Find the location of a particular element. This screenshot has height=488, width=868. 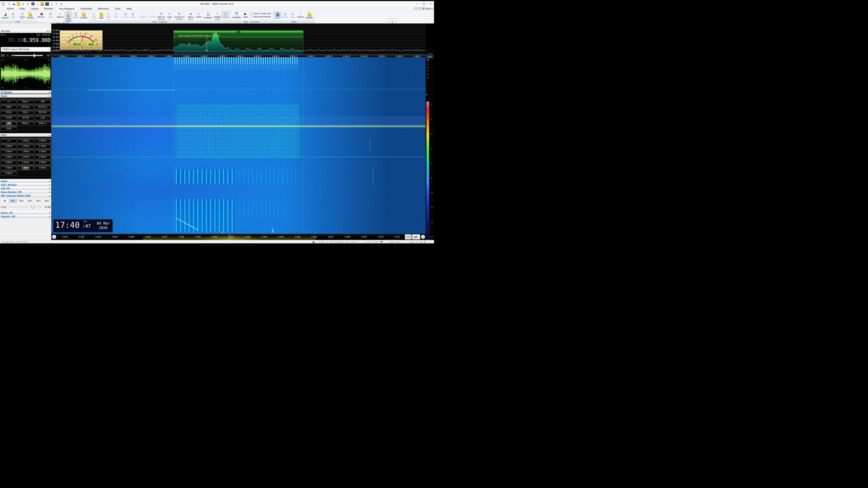

waterfall-palette-bar is located at coordinates (428, 172).